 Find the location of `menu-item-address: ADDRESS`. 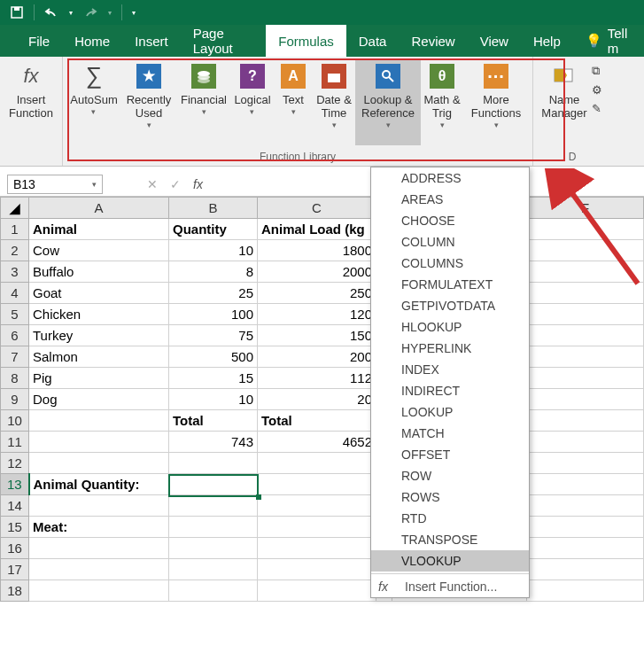

menu-item-address: ADDRESS is located at coordinates (450, 178).